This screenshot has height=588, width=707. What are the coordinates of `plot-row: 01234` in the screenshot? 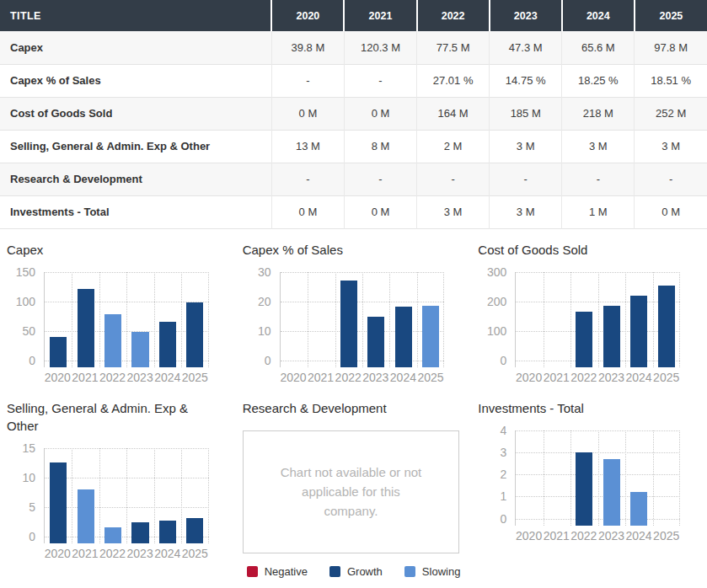 It's located at (587, 478).